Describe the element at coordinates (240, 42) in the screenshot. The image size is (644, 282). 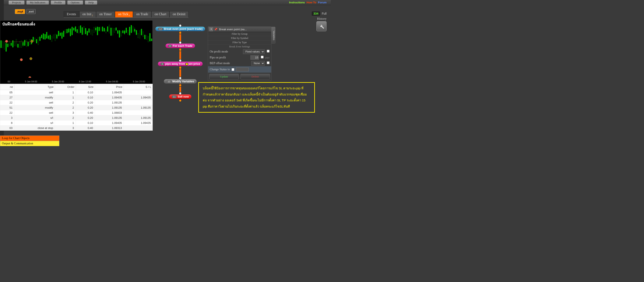
I see `filter-by-type: Filter by Type` at that location.